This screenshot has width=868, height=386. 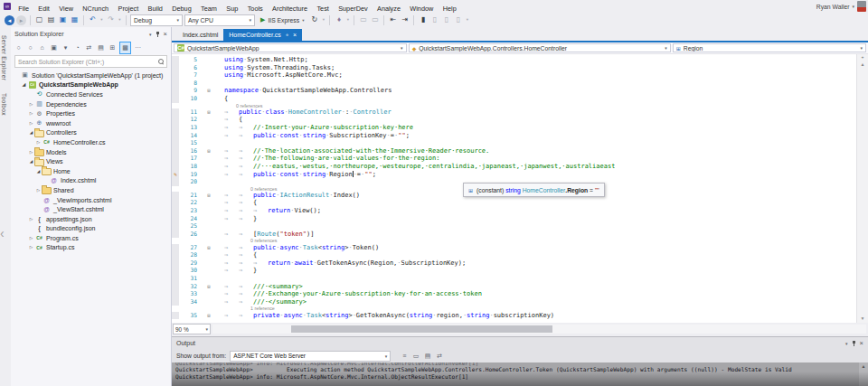 What do you see at coordinates (862, 6) in the screenshot?
I see `avatar` at bounding box center [862, 6].